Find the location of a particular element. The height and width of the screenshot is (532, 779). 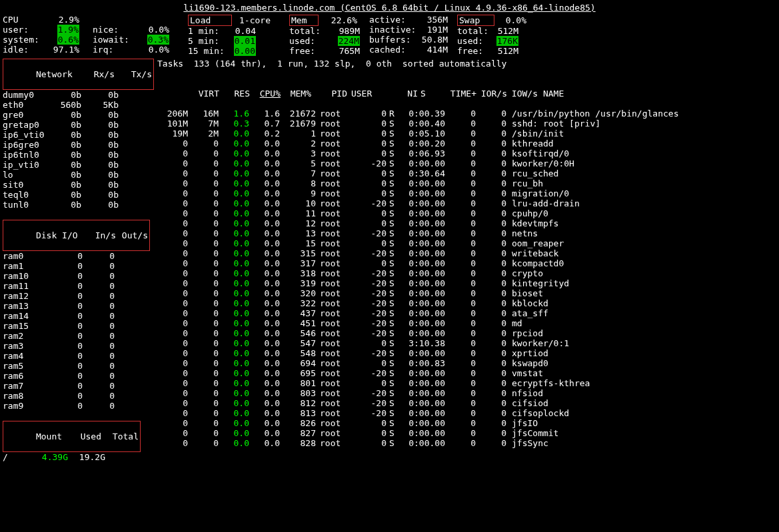

process-row: 19M2M0.00.21root0S0:05.1000/sbin/init is located at coordinates (466, 133).